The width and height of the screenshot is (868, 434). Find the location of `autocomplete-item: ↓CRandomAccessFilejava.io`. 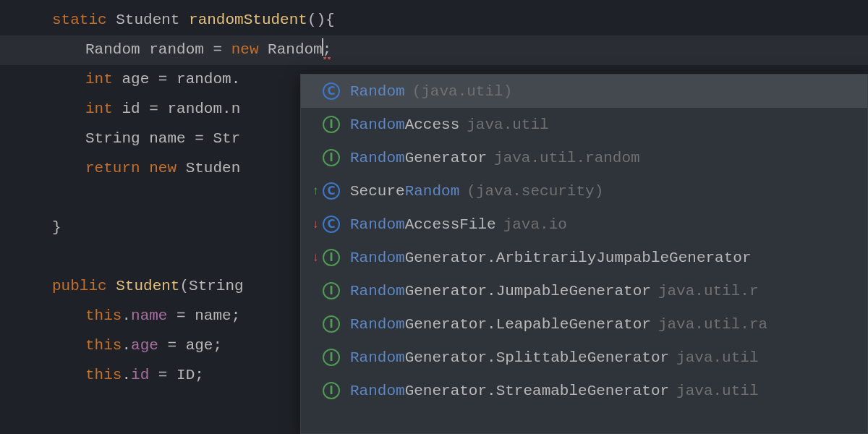

autocomplete-item: ↓CRandomAccessFilejava.io is located at coordinates (584, 224).